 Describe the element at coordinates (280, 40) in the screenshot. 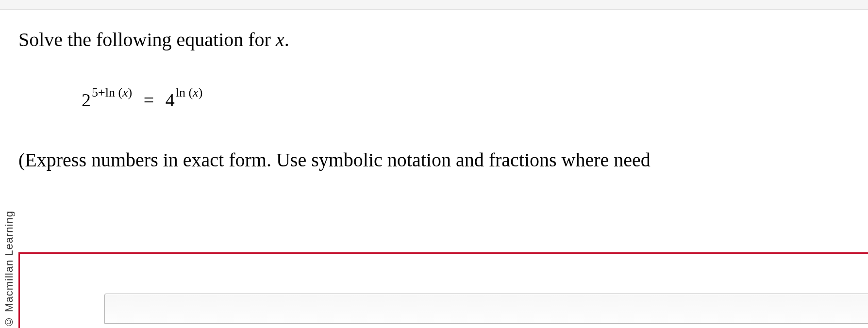

I see `prompt-variable: x` at that location.